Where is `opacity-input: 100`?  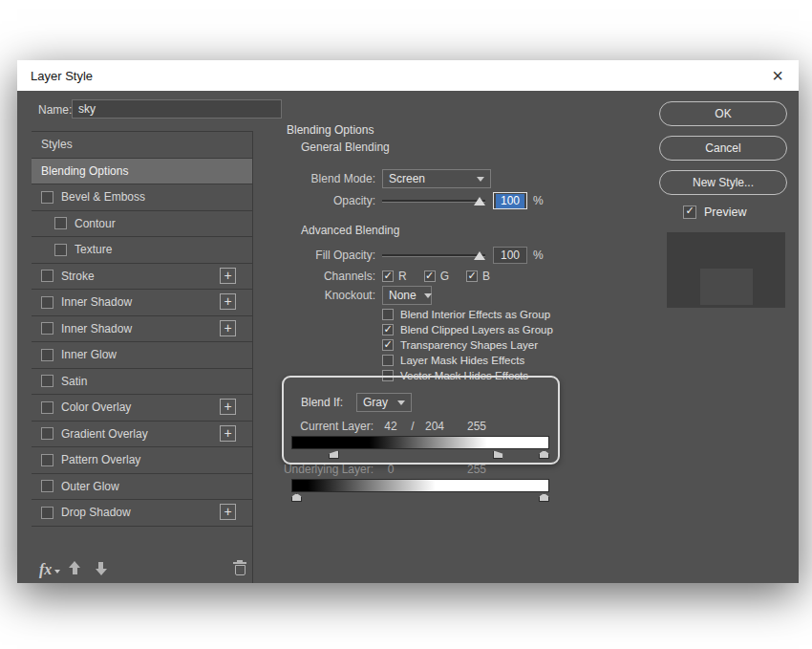 opacity-input: 100 is located at coordinates (510, 201).